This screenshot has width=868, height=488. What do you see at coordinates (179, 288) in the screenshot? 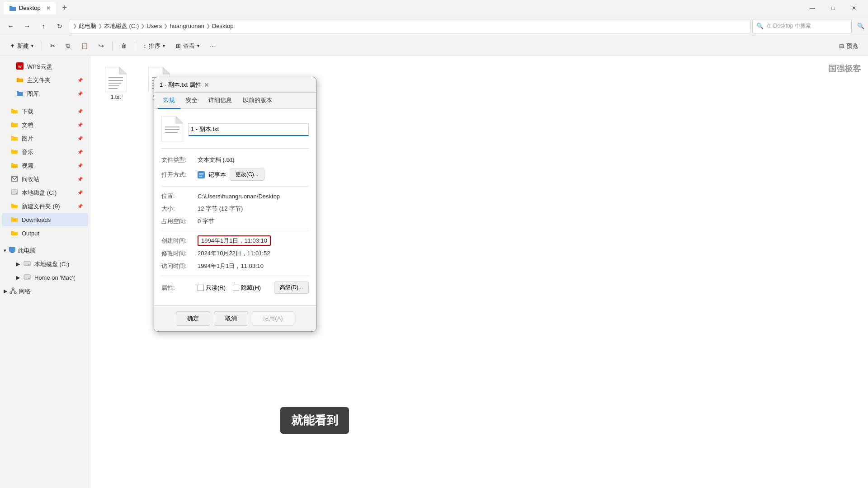
I see `attrs-label: 属性:` at bounding box center [179, 288].